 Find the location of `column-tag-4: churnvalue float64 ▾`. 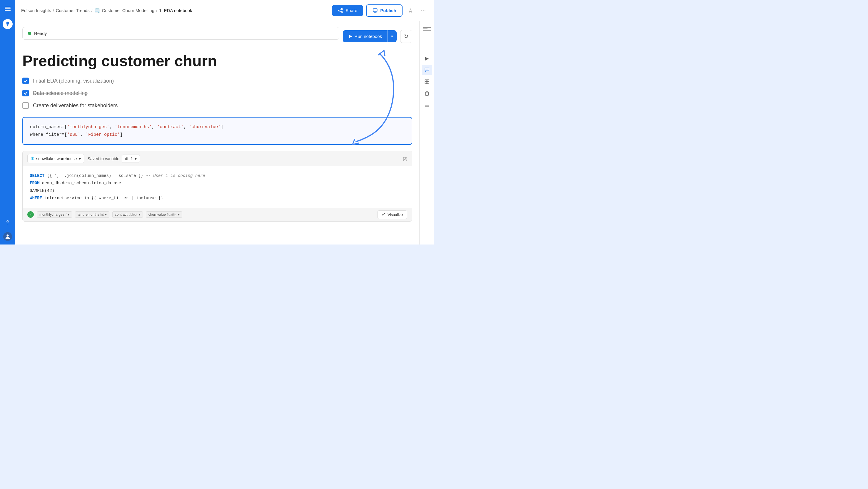

column-tag-4: churnvalue float64 ▾ is located at coordinates (164, 215).